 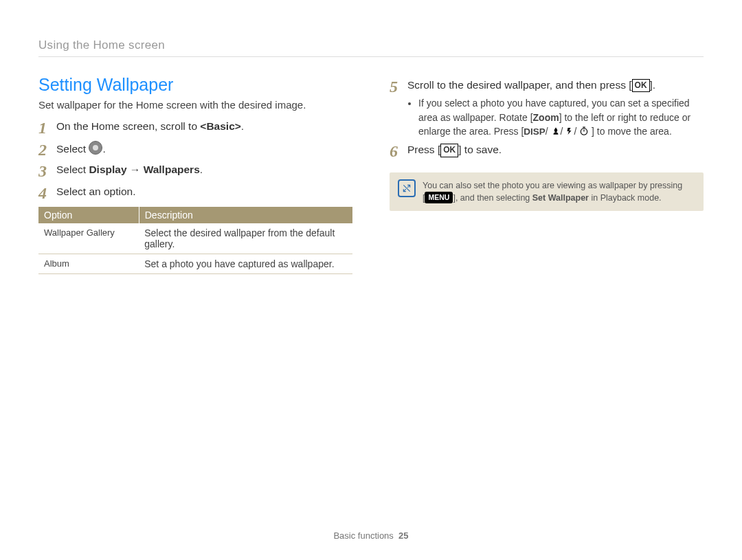 What do you see at coordinates (570, 133) in the screenshot?
I see `flash-icon` at bounding box center [570, 133].